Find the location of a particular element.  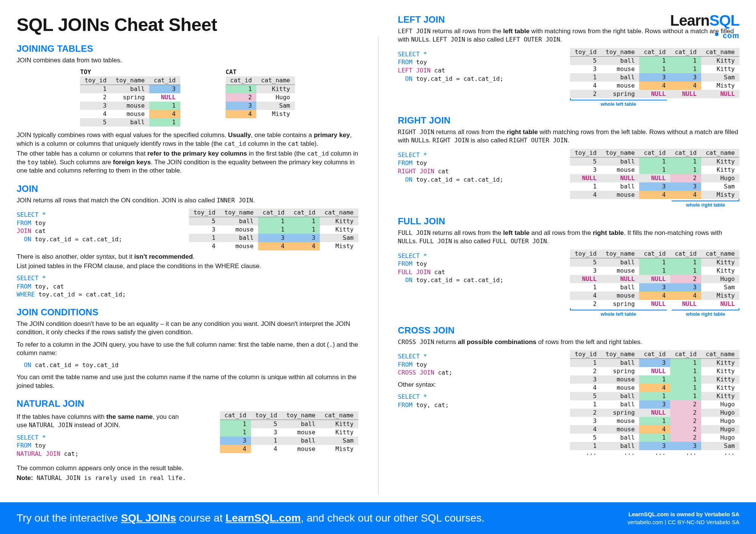

jc-p1: The JOIN condition doesn't have to be an… is located at coordinates (187, 329).